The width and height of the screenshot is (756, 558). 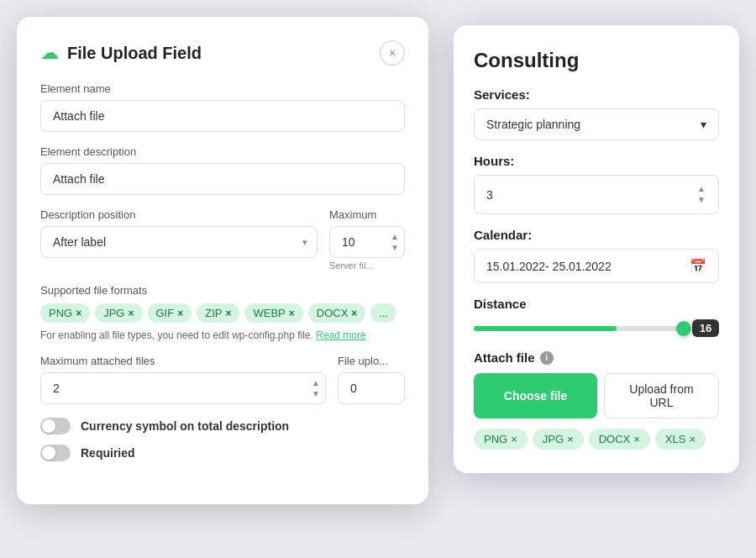 What do you see at coordinates (49, 453) in the screenshot?
I see `required-toggle-knob` at bounding box center [49, 453].